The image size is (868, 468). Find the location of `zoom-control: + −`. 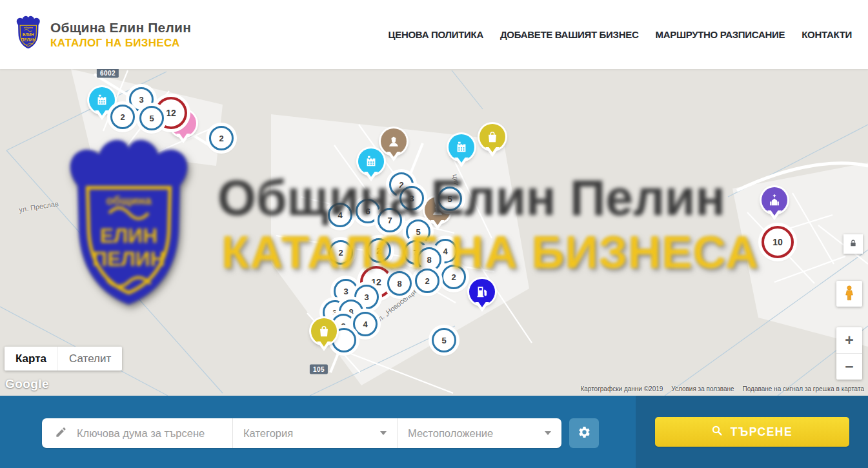

zoom-control: + − is located at coordinates (849, 354).